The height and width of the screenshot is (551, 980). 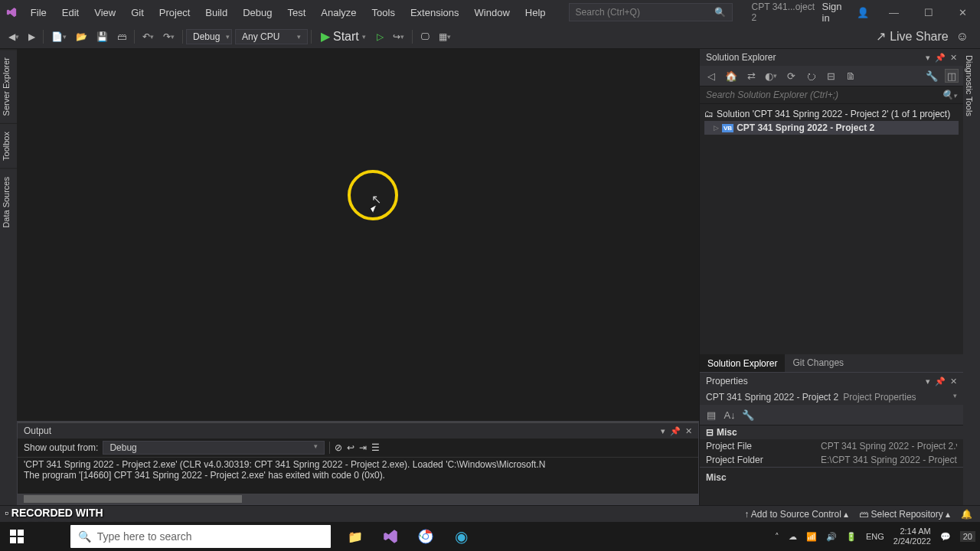 I want to click on menu-edit: Edit, so click(x=70, y=12).